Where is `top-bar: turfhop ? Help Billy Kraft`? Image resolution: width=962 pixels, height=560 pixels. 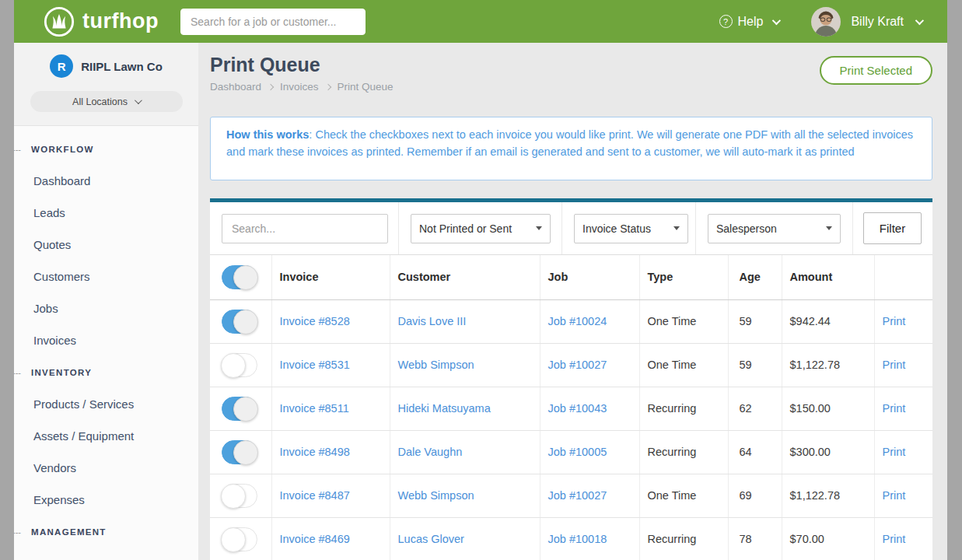 top-bar: turfhop ? Help Billy Kraft is located at coordinates (481, 22).